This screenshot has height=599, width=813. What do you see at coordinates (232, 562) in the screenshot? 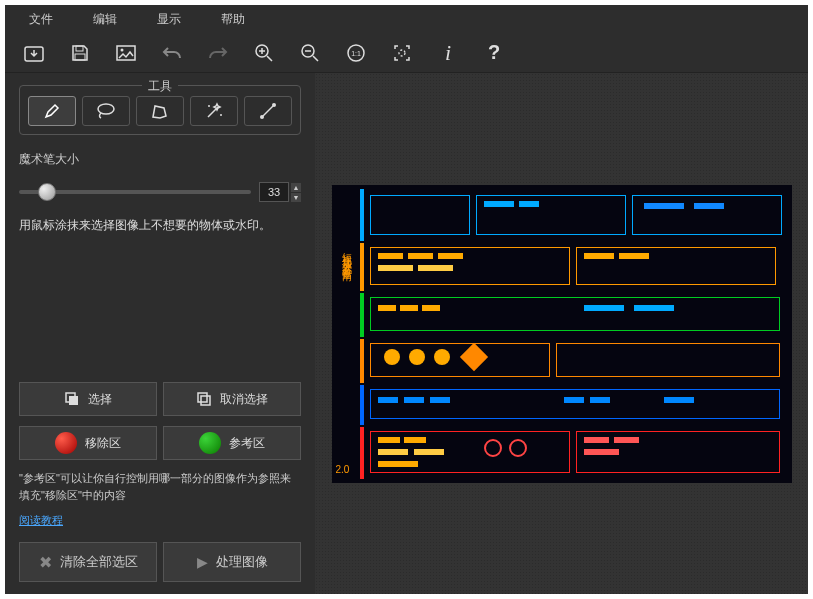
I see `process-button: ▶处理图像` at bounding box center [232, 562].